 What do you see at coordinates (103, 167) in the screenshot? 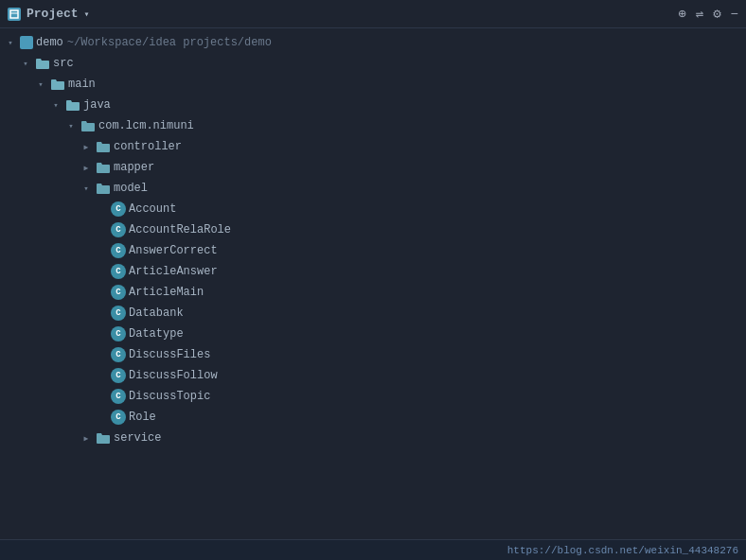
I see `package-icon-mapper` at bounding box center [103, 167].